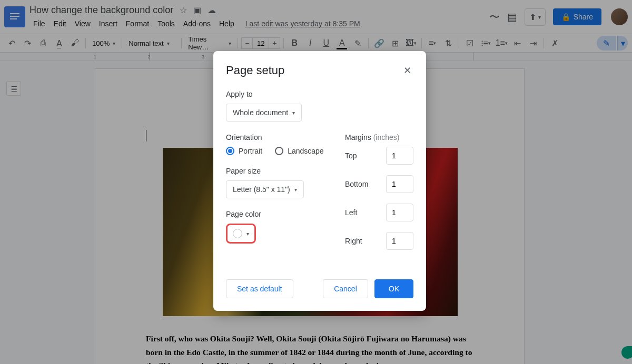 The height and width of the screenshot is (364, 632). I want to click on color-swatch-icon, so click(238, 234).